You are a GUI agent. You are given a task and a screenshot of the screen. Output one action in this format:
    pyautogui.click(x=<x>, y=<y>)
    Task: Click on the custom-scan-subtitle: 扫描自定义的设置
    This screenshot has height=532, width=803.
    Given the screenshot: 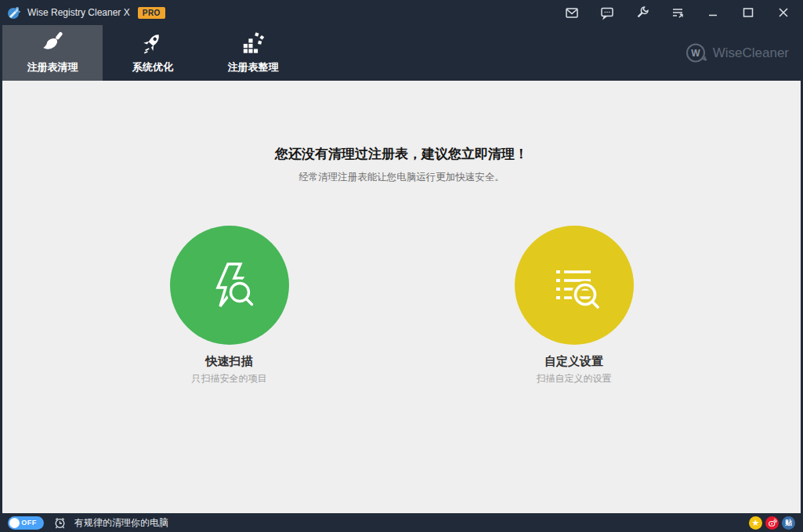 What is the action you would take?
    pyautogui.click(x=574, y=379)
    